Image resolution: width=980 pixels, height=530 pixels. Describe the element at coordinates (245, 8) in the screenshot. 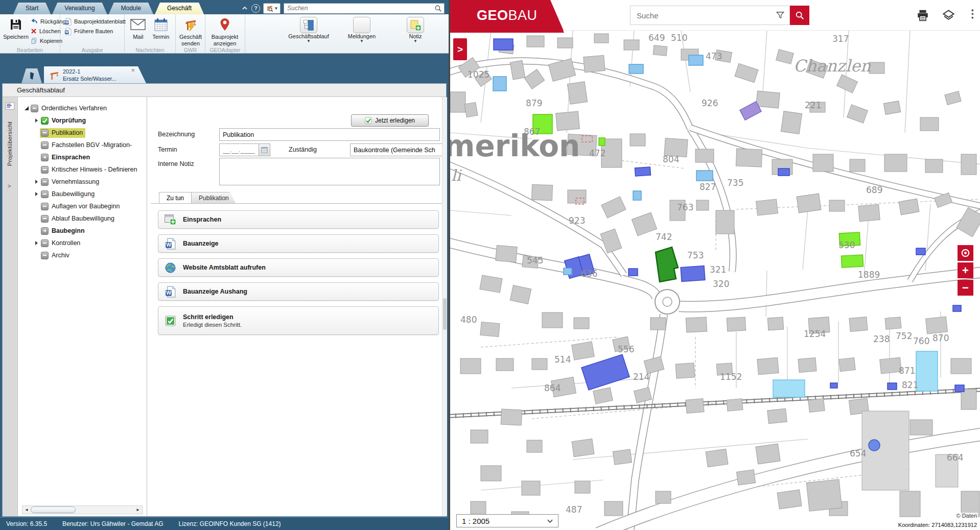

I see `collapse-ribbon-icon` at that location.